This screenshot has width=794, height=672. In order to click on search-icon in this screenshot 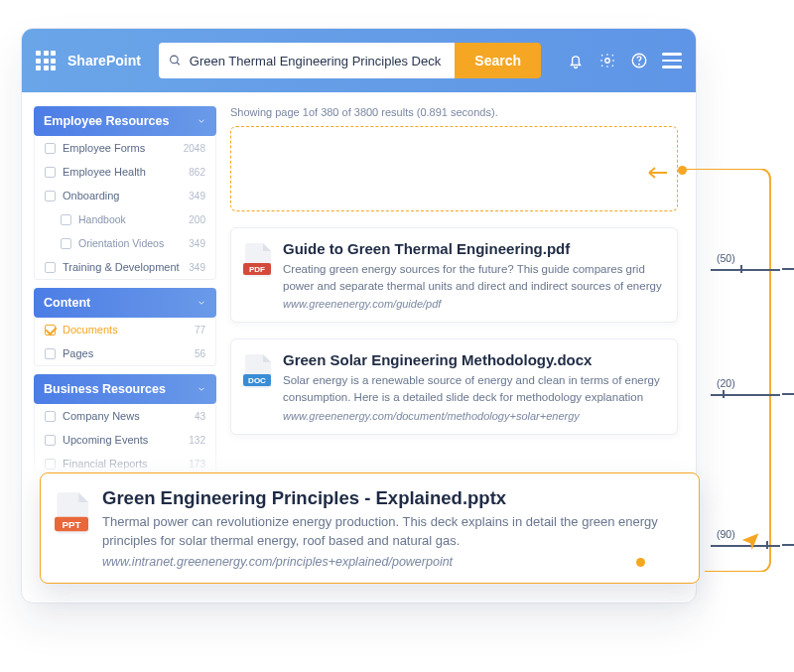, I will do `click(175, 61)`.